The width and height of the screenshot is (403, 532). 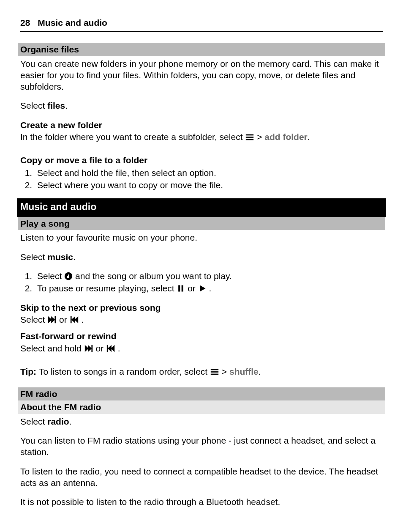 What do you see at coordinates (202, 447) in the screenshot?
I see `fm-radio-paragraph-1: You can listen to FM radio stations usin…` at bounding box center [202, 447].